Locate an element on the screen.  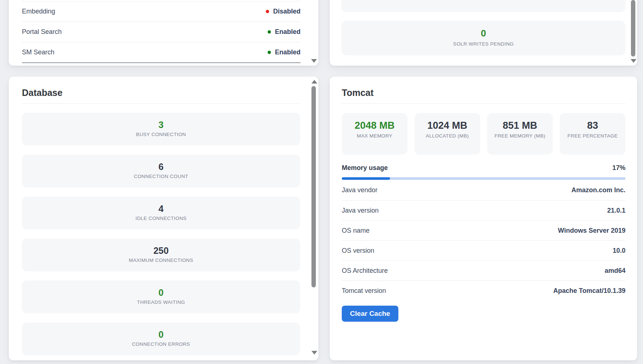
info-row: Java version 21.0.1 is located at coordinates (483, 210).